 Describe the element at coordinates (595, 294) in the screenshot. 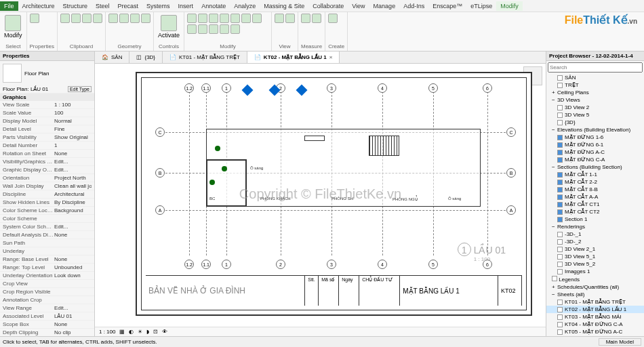

I see `tree-section: −Sheets (all)` at that location.